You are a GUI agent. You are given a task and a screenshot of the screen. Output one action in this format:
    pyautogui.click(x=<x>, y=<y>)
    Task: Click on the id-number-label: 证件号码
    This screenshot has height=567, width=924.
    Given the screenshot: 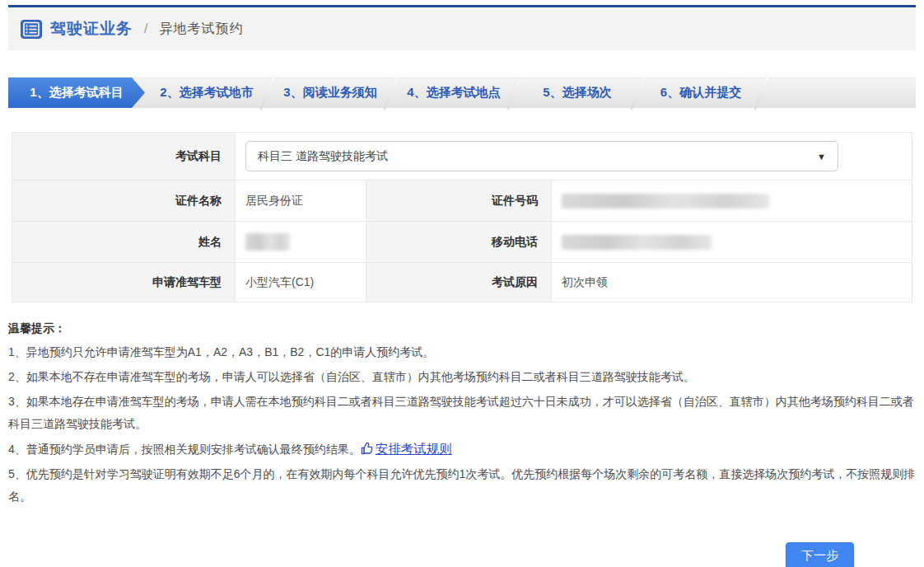 What is the action you would take?
    pyautogui.click(x=460, y=201)
    